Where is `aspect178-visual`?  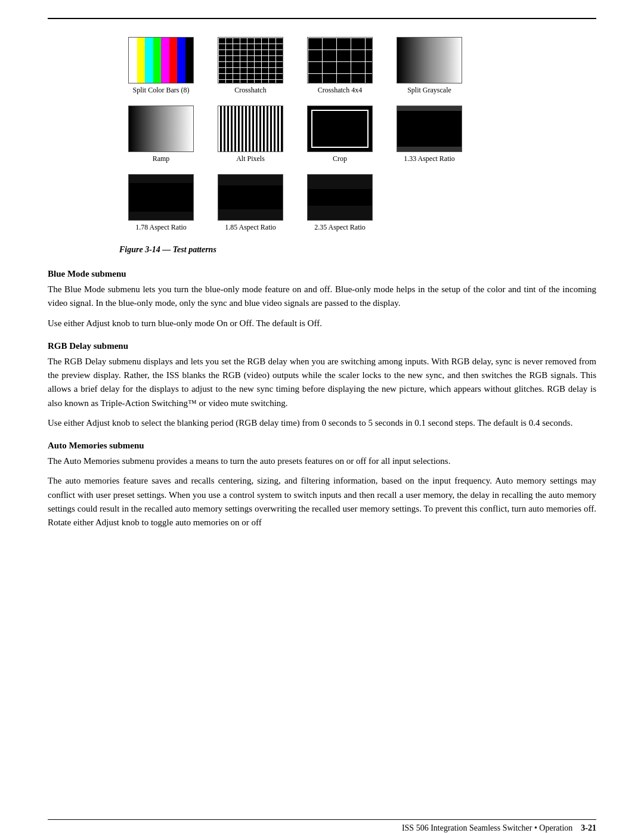
aspect178-visual is located at coordinates (161, 197).